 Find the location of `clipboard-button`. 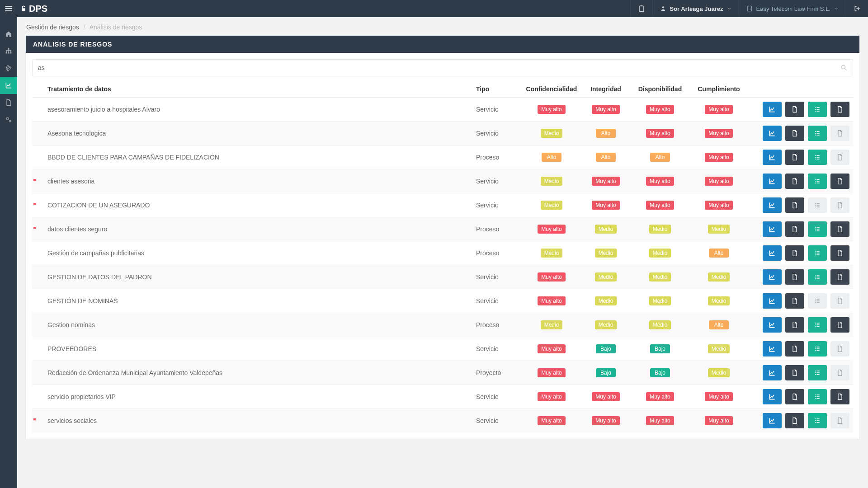

clipboard-button is located at coordinates (641, 9).